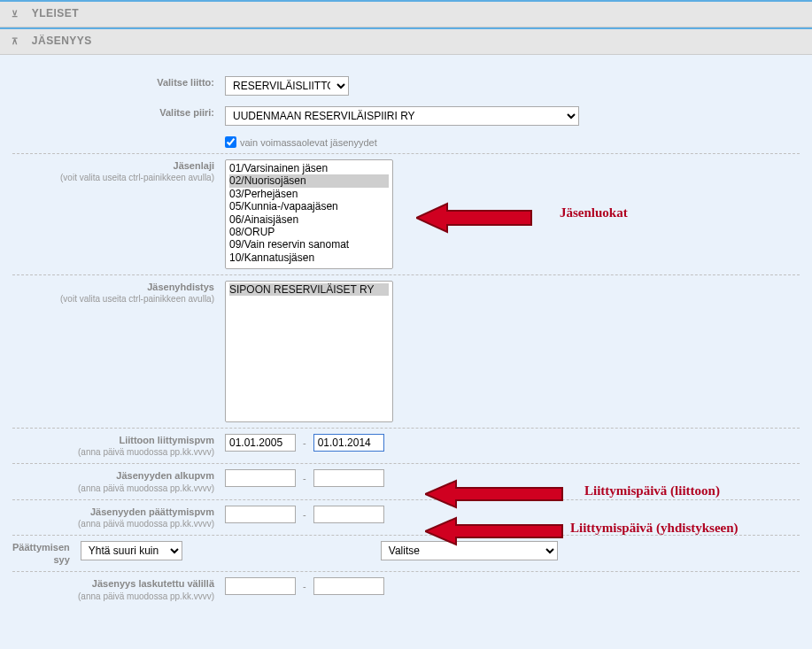 The height and width of the screenshot is (649, 812). What do you see at coordinates (166, 440) in the screenshot?
I see `label-liittoon-pvm: Liittoon liittymispvm` at bounding box center [166, 440].